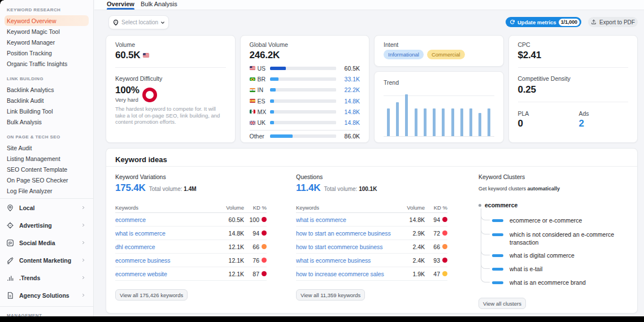 The width and height of the screenshot is (644, 322). What do you see at coordinates (502, 303) in the screenshot?
I see `view-all-clusters-button: View all clusters` at bounding box center [502, 303].